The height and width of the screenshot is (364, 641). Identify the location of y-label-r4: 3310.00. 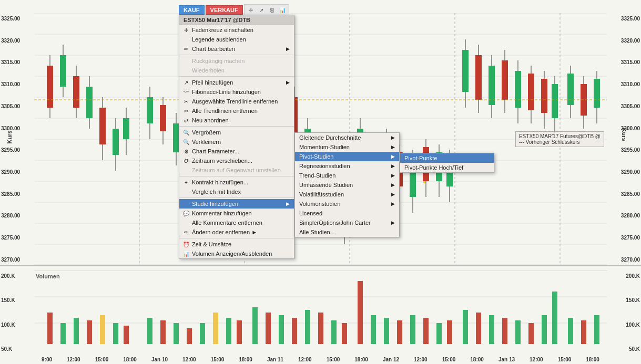
(624, 84).